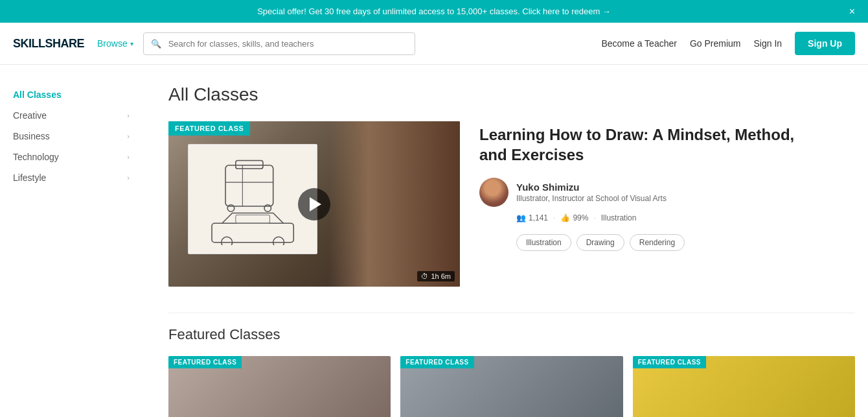 This screenshot has height=417, width=868. What do you see at coordinates (115, 43) in the screenshot?
I see `browse-button: Browse ▾` at bounding box center [115, 43].